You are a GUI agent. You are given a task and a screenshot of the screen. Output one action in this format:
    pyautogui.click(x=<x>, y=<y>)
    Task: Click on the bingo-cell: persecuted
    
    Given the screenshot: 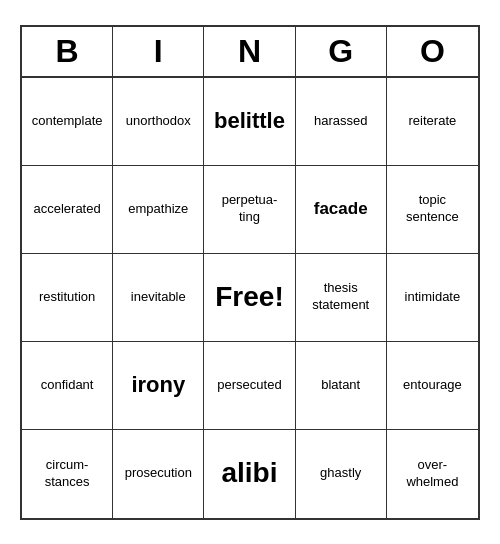 What is the action you would take?
    pyautogui.click(x=250, y=386)
    